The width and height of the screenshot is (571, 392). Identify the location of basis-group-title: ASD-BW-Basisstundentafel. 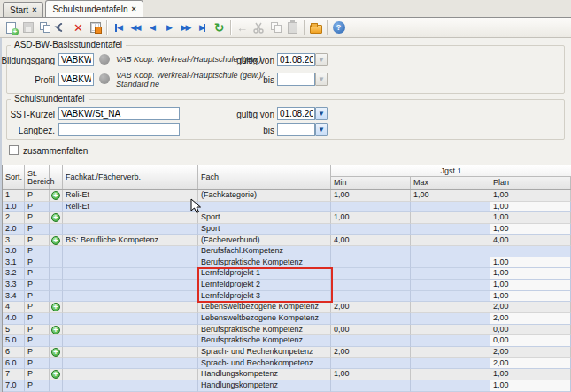
(68, 44).